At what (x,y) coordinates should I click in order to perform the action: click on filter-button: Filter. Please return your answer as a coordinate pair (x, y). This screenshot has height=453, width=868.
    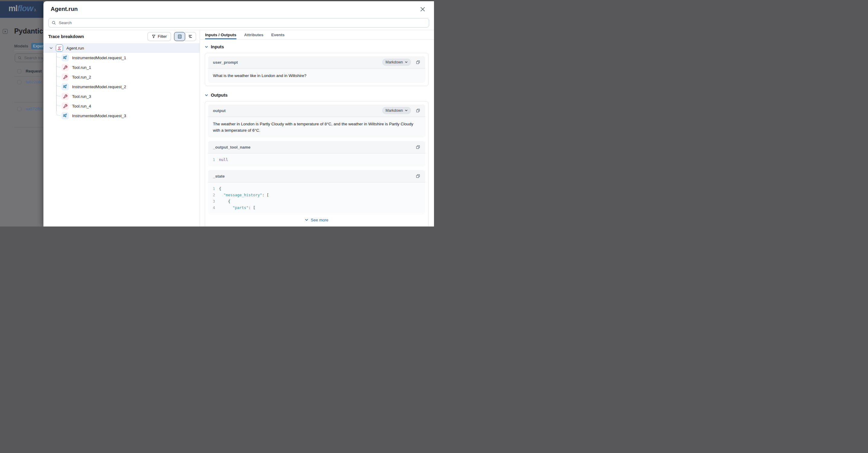
    Looking at the image, I should click on (159, 36).